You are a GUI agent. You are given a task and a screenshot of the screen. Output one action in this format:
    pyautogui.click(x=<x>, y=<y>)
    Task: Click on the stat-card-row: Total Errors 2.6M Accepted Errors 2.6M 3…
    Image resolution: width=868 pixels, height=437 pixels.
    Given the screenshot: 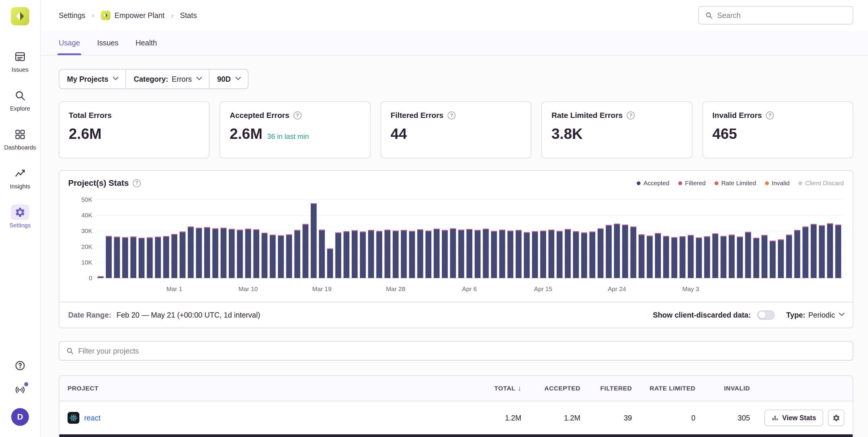 What is the action you would take?
    pyautogui.click(x=456, y=130)
    